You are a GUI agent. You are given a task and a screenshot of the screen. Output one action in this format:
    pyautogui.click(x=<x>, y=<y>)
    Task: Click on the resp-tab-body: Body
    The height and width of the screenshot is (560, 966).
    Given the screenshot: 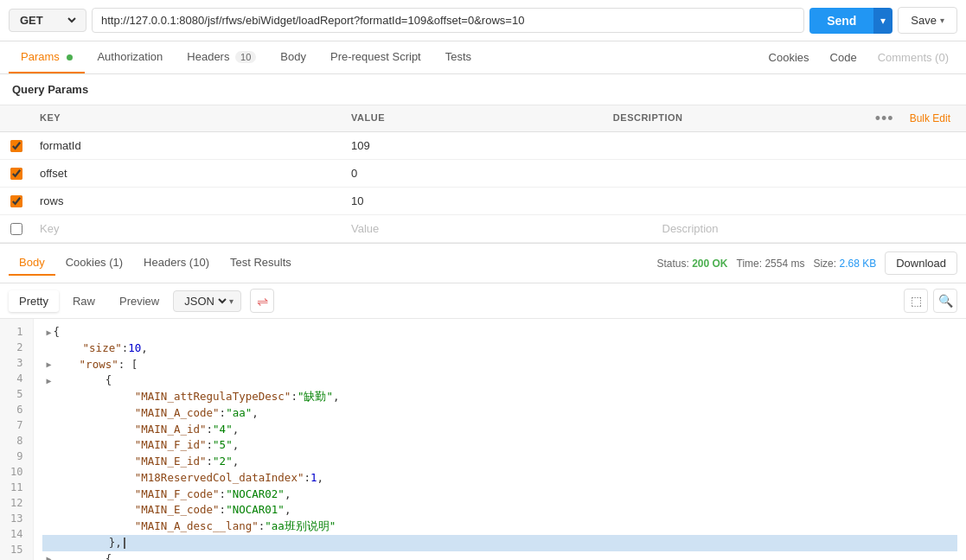 What is the action you would take?
    pyautogui.click(x=32, y=263)
    